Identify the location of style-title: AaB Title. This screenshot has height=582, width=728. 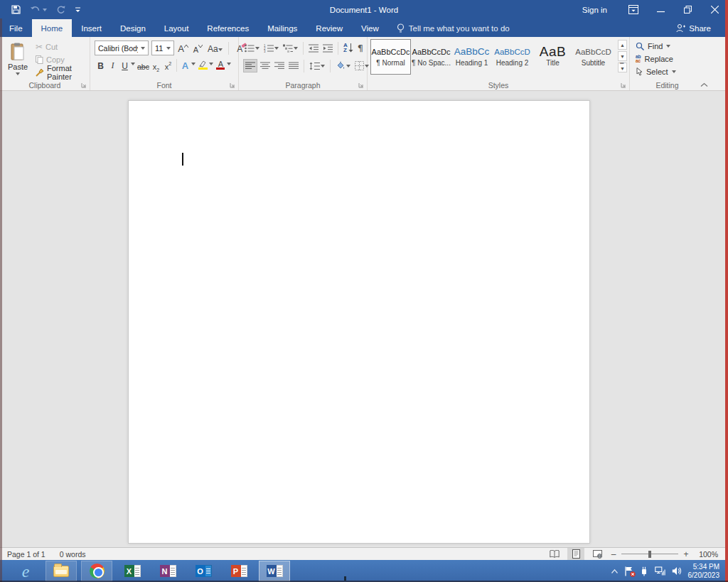
(553, 57).